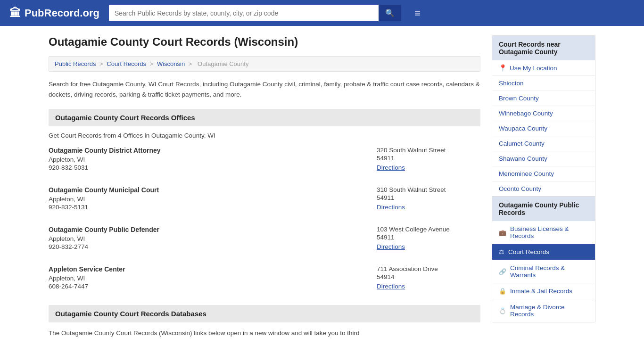  I want to click on menu-button: ≡, so click(418, 13).